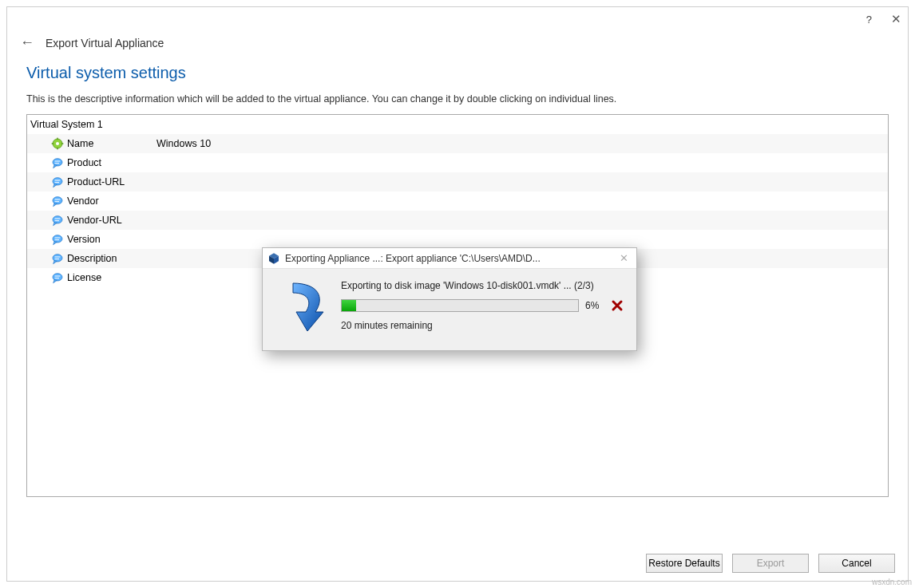 This screenshot has width=915, height=588. What do you see at coordinates (458, 72) in the screenshot?
I see `section-title: Virtual system settings` at bounding box center [458, 72].